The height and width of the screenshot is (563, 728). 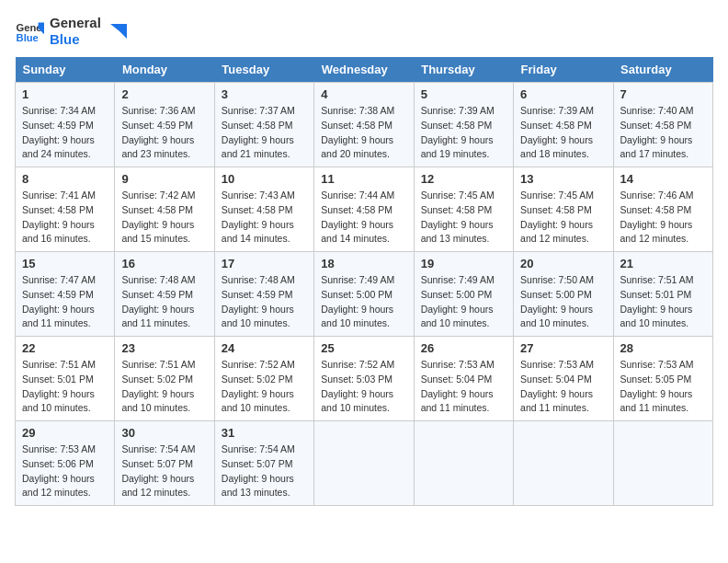 I want to click on day-number: 18, so click(x=364, y=263).